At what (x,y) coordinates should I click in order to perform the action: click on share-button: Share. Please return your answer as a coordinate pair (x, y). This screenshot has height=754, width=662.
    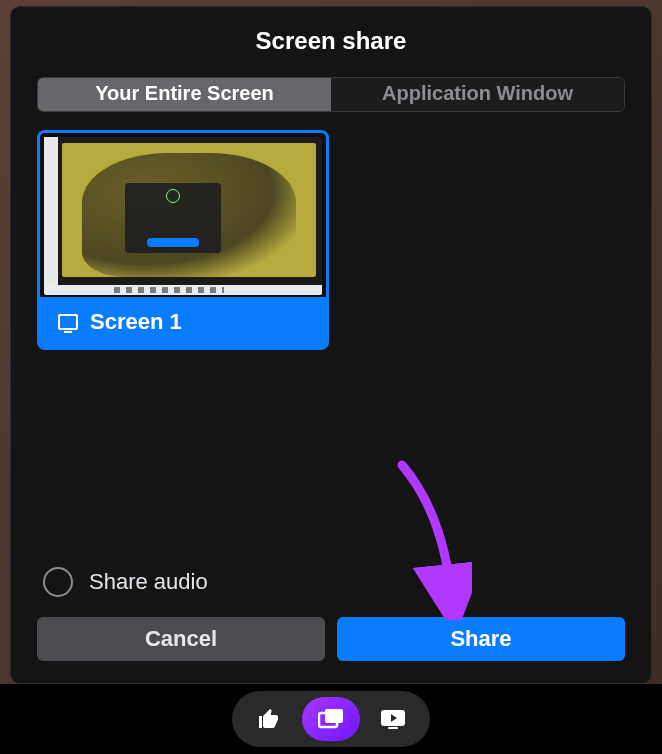
    Looking at the image, I should click on (481, 639).